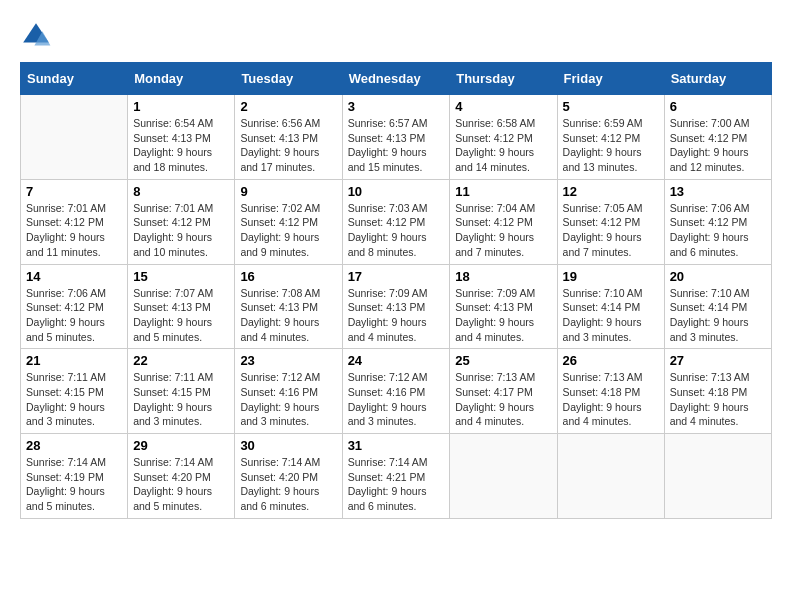 The image size is (792, 612). I want to click on day-number: 16, so click(288, 276).